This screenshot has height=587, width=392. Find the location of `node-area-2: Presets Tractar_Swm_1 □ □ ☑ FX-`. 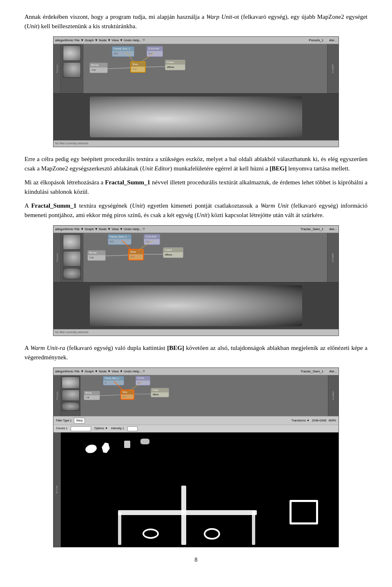

node-area-2: Presets Tractar_Swm_1 □ □ ☑ FX- is located at coordinates (196, 258).